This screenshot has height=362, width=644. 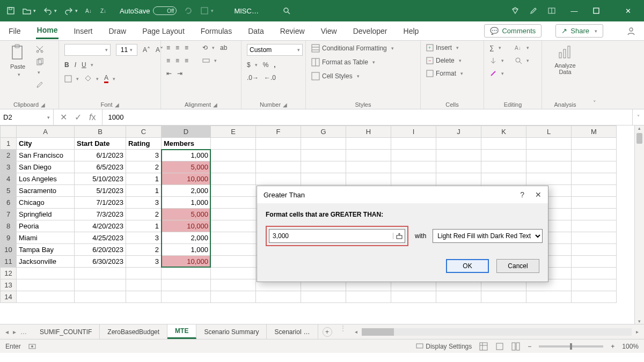 What do you see at coordinates (46, 156) in the screenshot?
I see `cell-A2: San Francisco` at bounding box center [46, 156].